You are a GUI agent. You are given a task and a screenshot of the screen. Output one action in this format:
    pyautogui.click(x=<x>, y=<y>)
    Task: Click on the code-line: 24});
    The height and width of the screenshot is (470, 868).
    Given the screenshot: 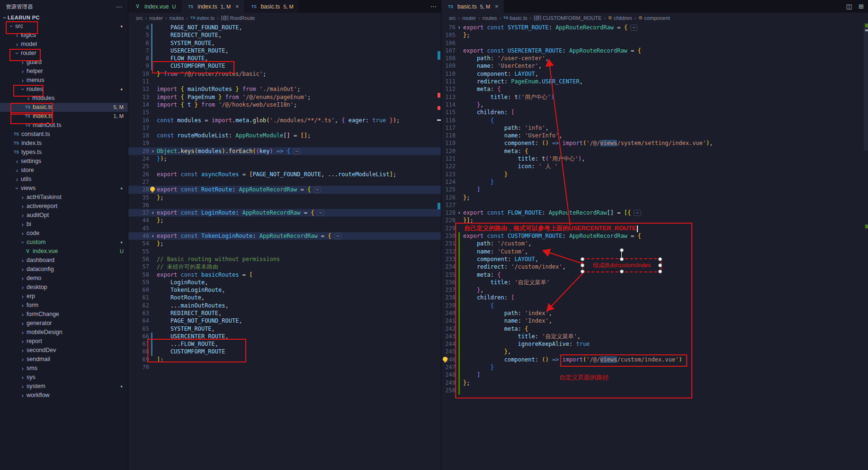 What is the action you would take?
    pyautogui.click(x=285, y=159)
    